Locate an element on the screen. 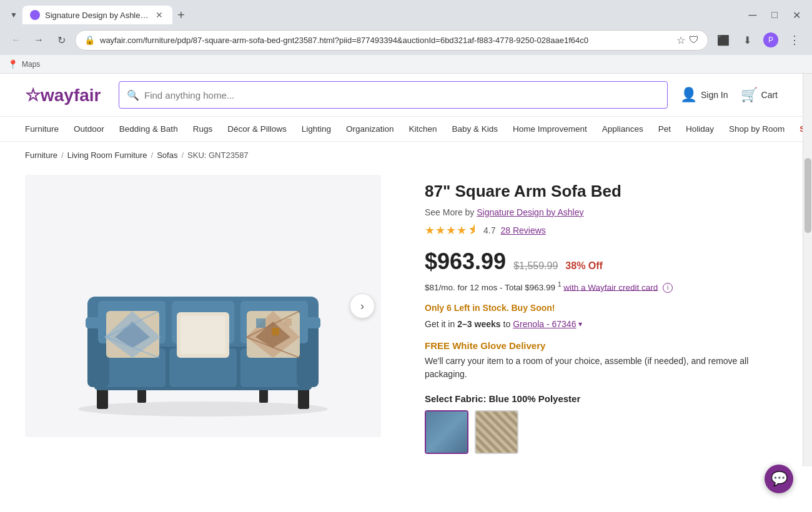 The height and width of the screenshot is (512, 812). financing-info-icon: i is located at coordinates (668, 288).